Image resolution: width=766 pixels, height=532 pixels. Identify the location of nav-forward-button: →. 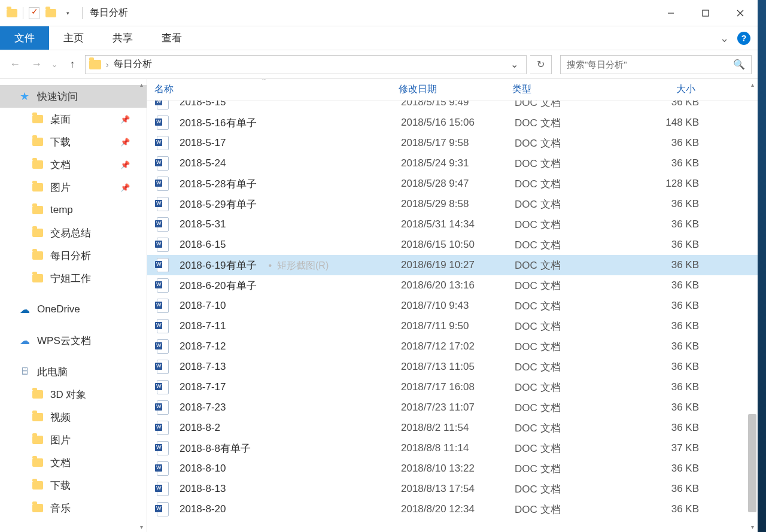
(37, 65).